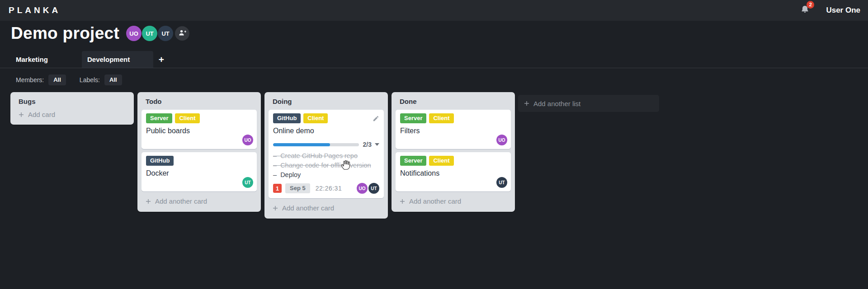 The image size is (868, 289). What do you see at coordinates (157, 33) in the screenshot?
I see `project-members: UO UT UT` at bounding box center [157, 33].